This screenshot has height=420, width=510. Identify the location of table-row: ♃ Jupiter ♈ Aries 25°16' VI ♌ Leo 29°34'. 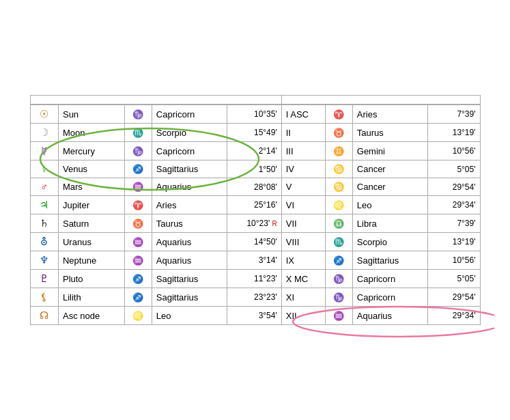
(255, 205).